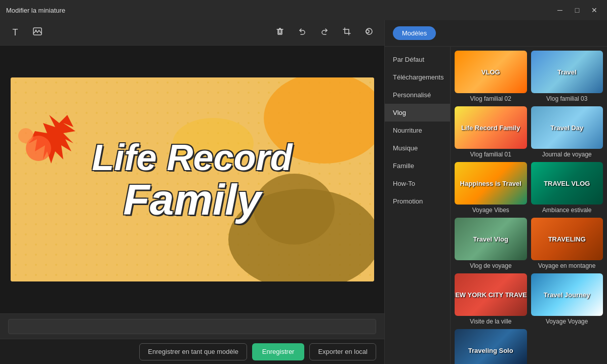 The image size is (607, 364). I want to click on save-model-button: Enregistrer en tant que modèle, so click(193, 352).